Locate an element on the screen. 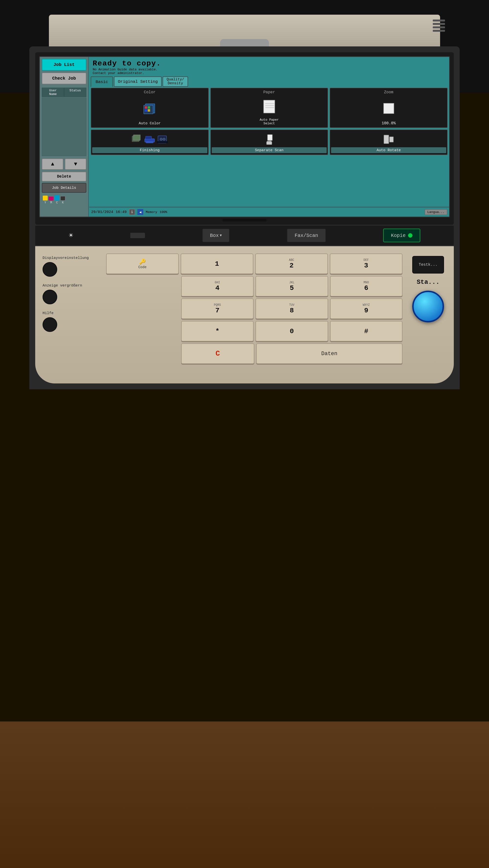 This screenshot has height=868, width=489. control-panel-row: ☀ Box ▼ Fax/Scan Kopie is located at coordinates (244, 236).